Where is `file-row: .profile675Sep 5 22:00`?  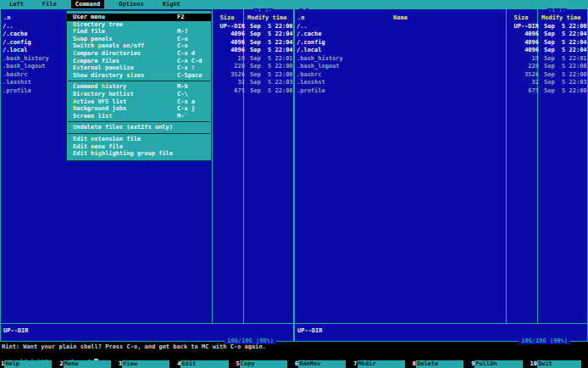 file-row: .profile675Sep 5 22:00 is located at coordinates (441, 92).